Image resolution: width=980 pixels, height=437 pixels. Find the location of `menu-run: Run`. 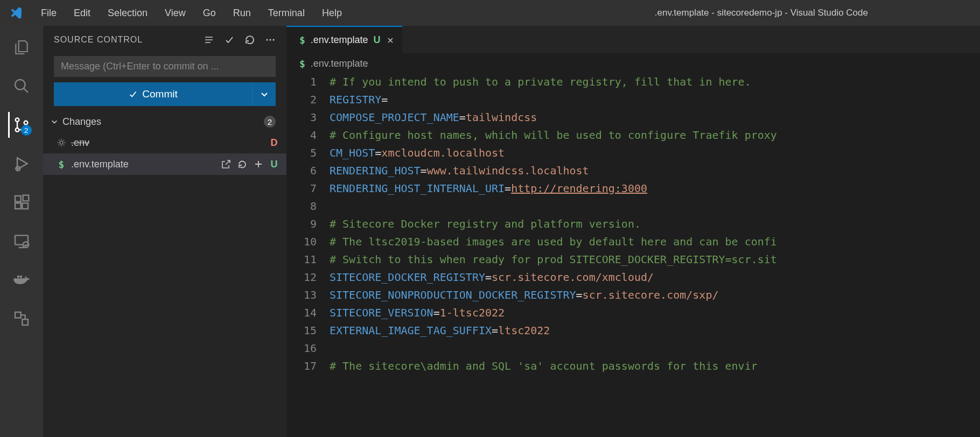

menu-run: Run is located at coordinates (242, 13).